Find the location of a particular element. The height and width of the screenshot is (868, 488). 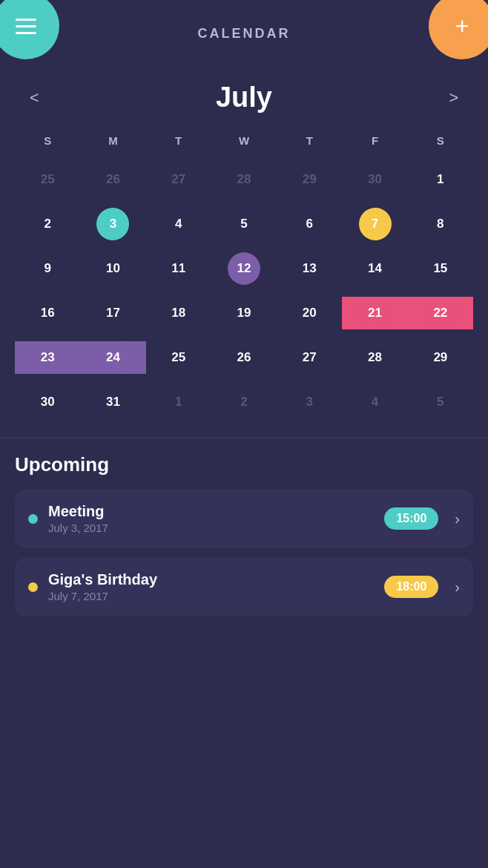

day-cell: 11 is located at coordinates (179, 269).